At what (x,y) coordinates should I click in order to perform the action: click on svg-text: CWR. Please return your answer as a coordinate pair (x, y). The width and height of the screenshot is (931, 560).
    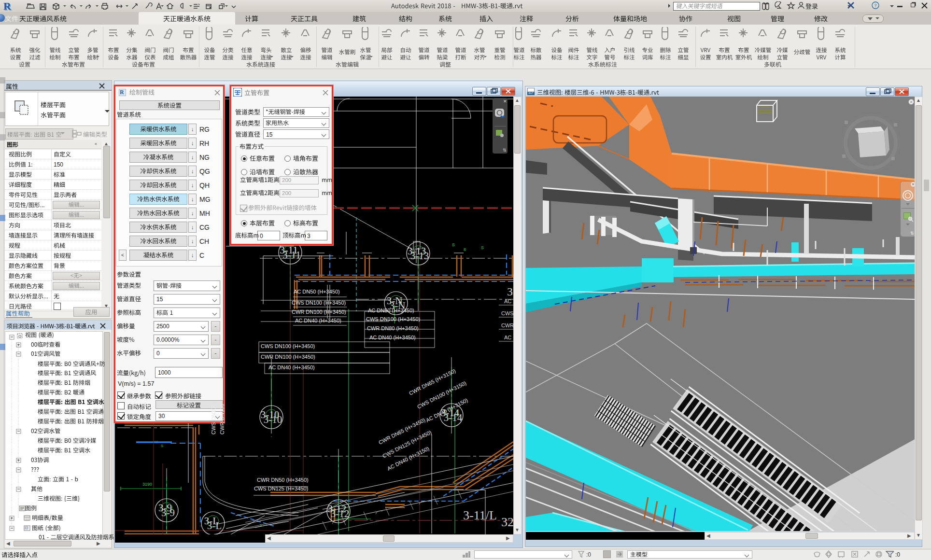
    Looking at the image, I should click on (507, 325).